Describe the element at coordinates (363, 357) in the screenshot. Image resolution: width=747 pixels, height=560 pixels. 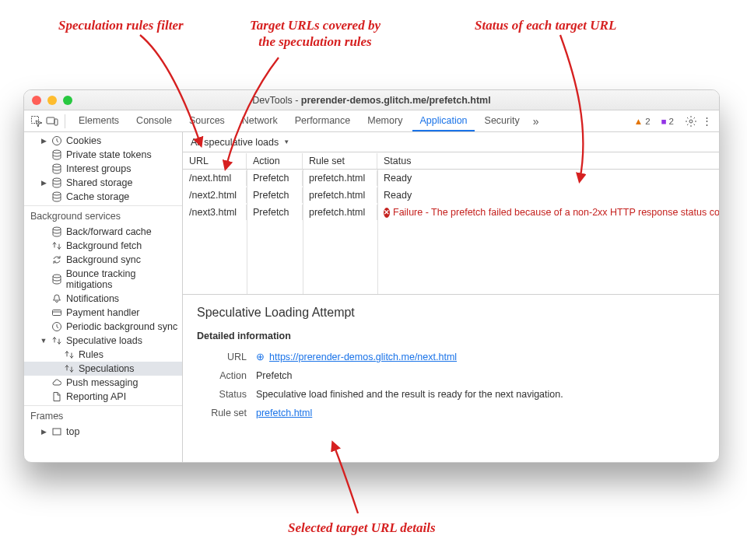
I see `detail-url-link: https://prerender-demos.glitch.me/next.h…` at that location.